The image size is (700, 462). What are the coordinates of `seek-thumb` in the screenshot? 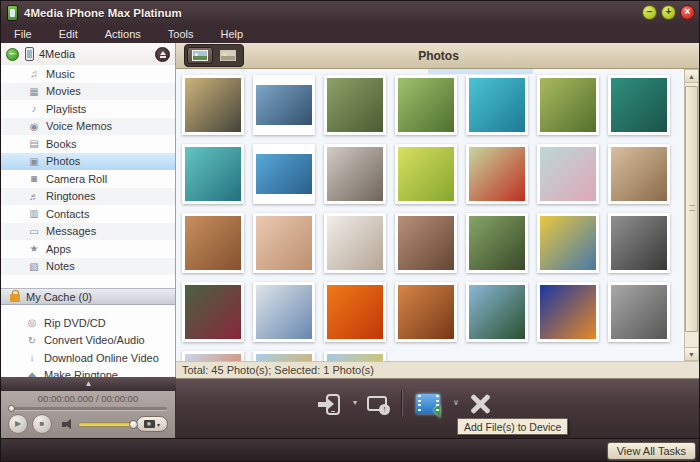 It's located at (12, 408).